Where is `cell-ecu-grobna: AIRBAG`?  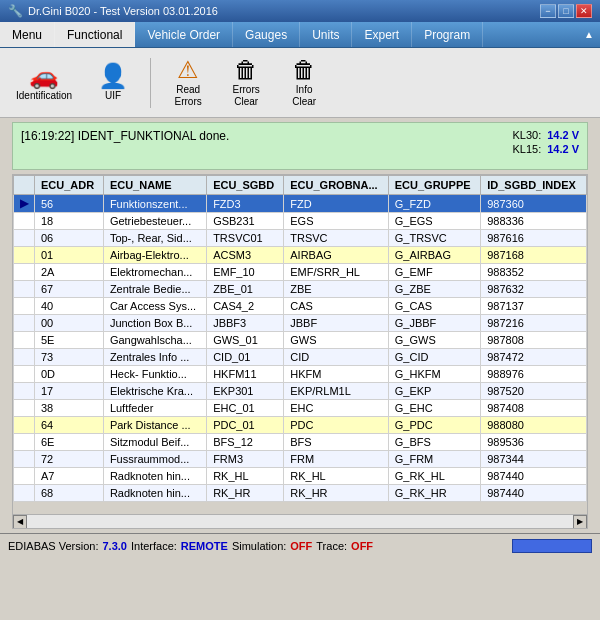 cell-ecu-grobna: AIRBAG is located at coordinates (336, 256).